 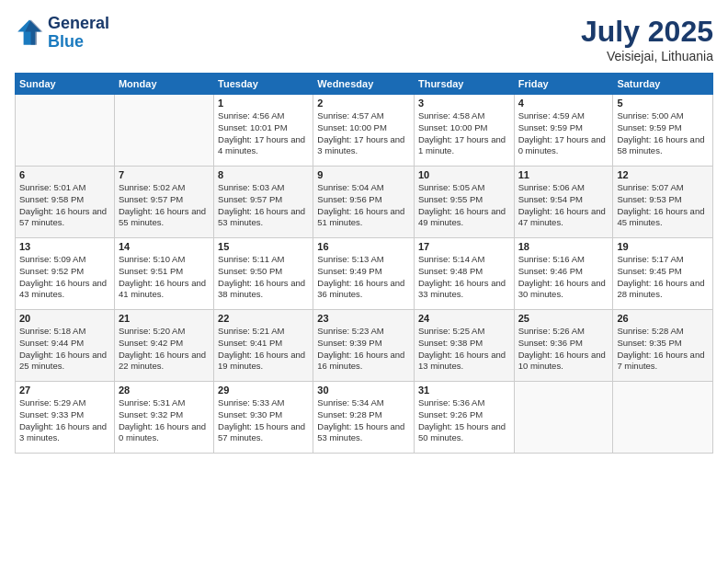 I want to click on day-number: 5, so click(x=663, y=103).